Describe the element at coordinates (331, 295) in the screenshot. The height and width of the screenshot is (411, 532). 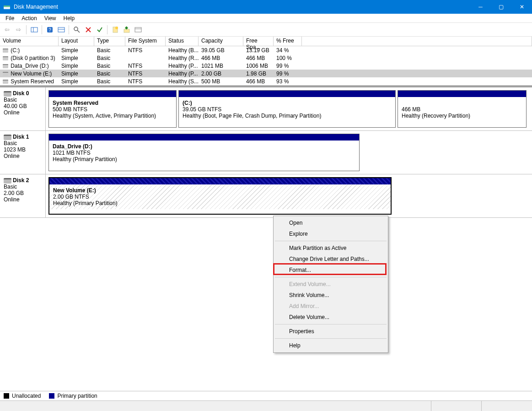
I see `ctx-shrink-volume: Shrink Volume...` at that location.